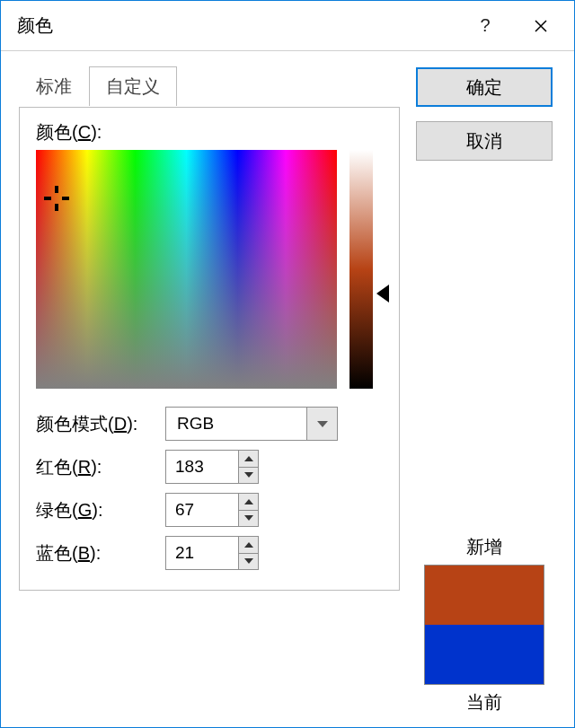 This screenshot has width=575, height=728. What do you see at coordinates (248, 545) in the screenshot?
I see `blue-up-button` at bounding box center [248, 545].